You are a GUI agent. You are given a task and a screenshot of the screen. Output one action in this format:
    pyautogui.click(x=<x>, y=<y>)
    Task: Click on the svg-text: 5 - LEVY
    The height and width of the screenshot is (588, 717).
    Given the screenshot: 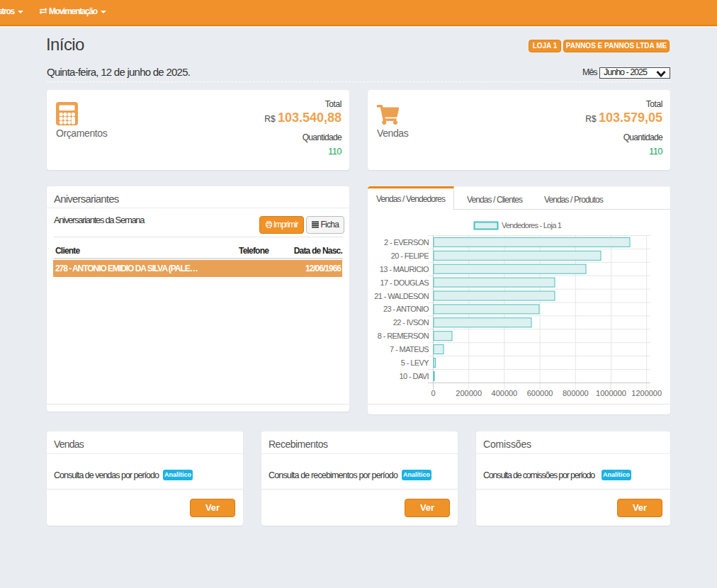 What is the action you would take?
    pyautogui.click(x=415, y=363)
    